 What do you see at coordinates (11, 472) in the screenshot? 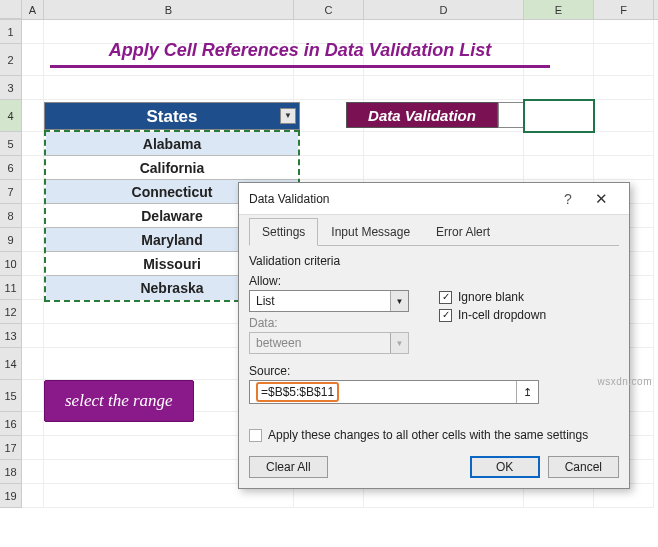
I see `row-header: 18` at bounding box center [11, 472].